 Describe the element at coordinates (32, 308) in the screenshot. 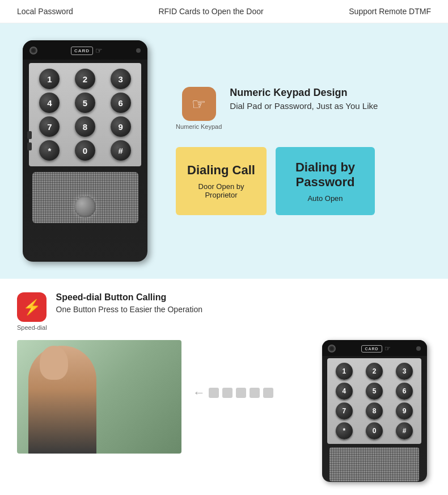

I see `lightning-icon: ⚡` at that location.